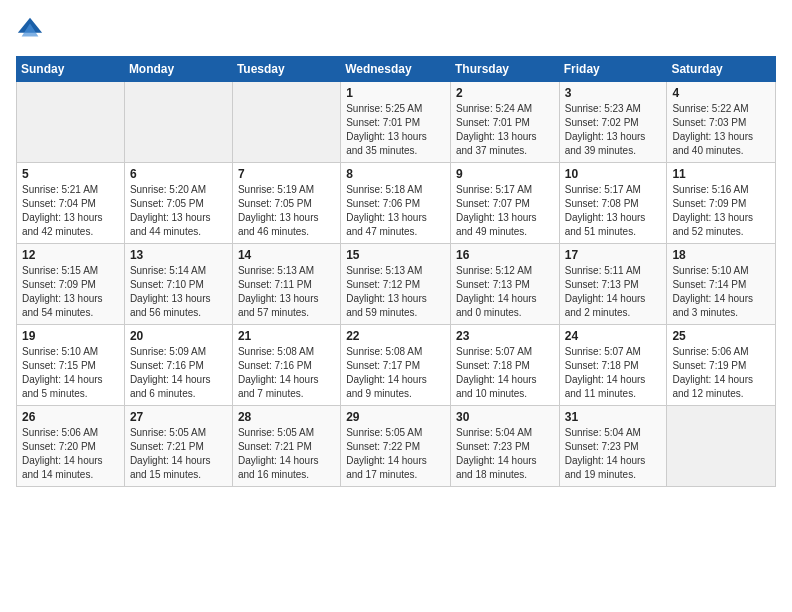 The image size is (792, 612). What do you see at coordinates (178, 446) in the screenshot?
I see `calendar-cell: 27Sunrise: 5:05 AM Sunset: 7:21 PM Dayli…` at bounding box center [178, 446].